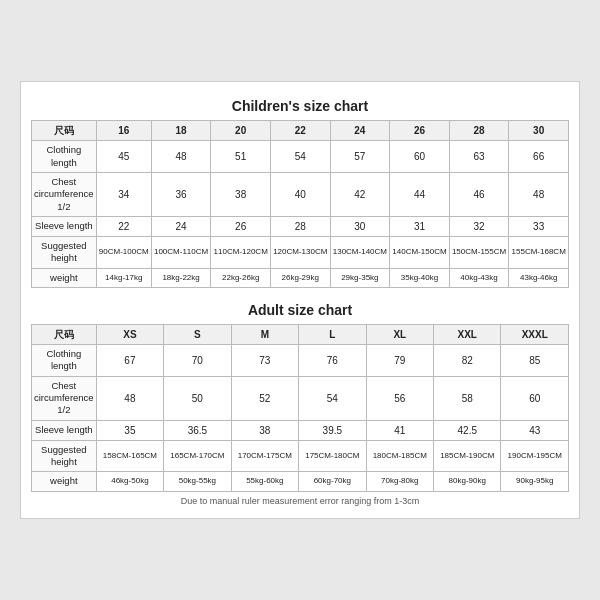 This screenshot has height=600, width=600. Describe the element at coordinates (300, 482) in the screenshot. I see `adult-table-row: weight46kg-50kg50kg-55kg55kg-60kg60kg-70…` at that location.